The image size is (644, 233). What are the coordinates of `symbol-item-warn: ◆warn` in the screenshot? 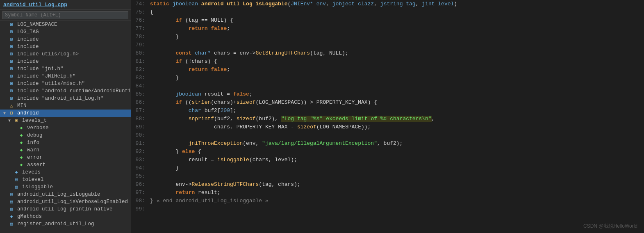 It's located at (66, 150).